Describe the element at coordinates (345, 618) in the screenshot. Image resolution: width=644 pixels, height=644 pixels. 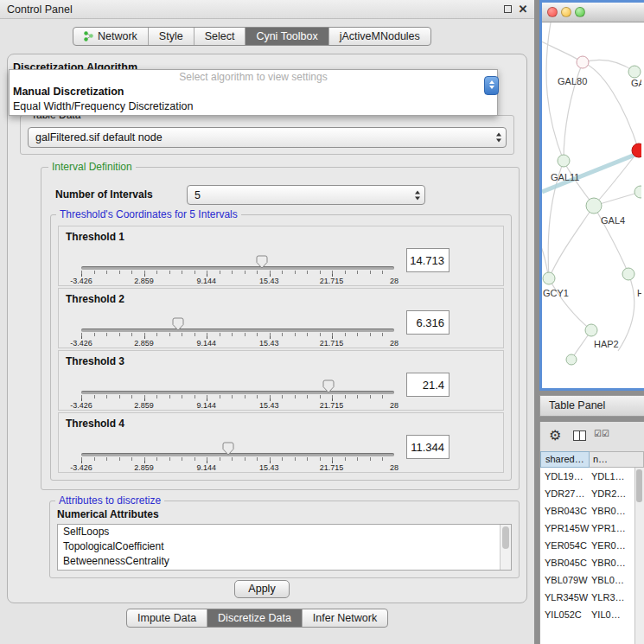
I see `tab-infer-network: Infer Network` at that location.